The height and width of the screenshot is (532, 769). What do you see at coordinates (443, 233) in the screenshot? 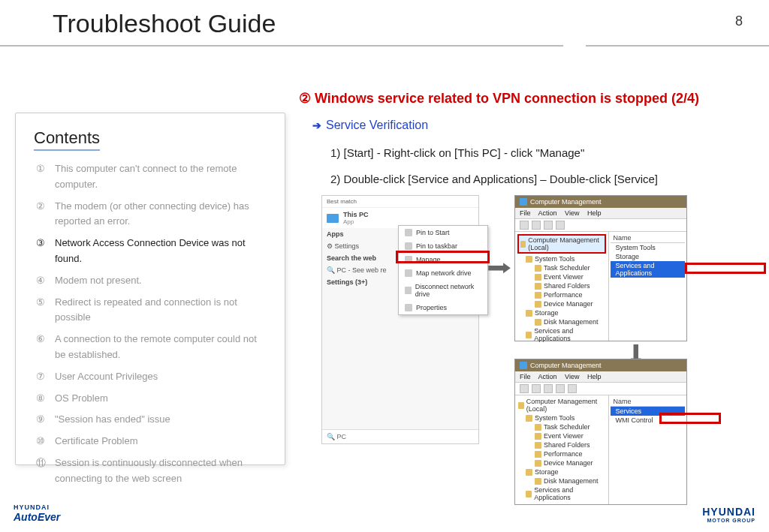
I see `ctx-pin-start: Pin to Start` at bounding box center [443, 233].